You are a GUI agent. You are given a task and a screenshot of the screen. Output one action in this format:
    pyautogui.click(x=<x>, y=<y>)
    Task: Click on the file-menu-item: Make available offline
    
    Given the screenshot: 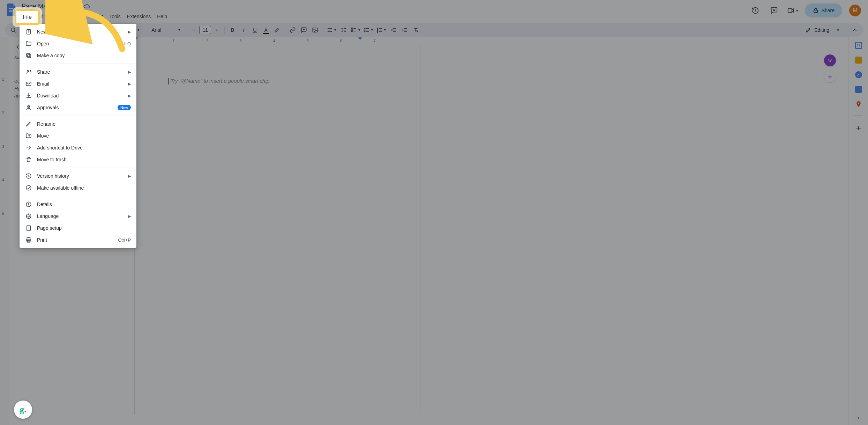 What is the action you would take?
    pyautogui.click(x=78, y=188)
    